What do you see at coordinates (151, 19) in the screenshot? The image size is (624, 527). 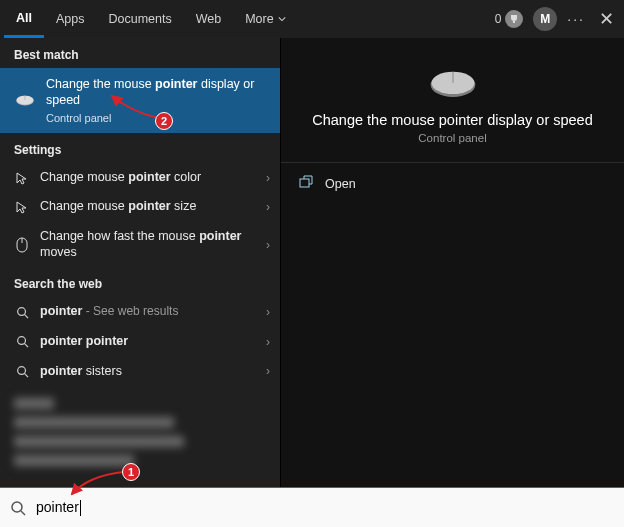 I see `search-tabs: All Apps Documents Web More` at bounding box center [151, 19].